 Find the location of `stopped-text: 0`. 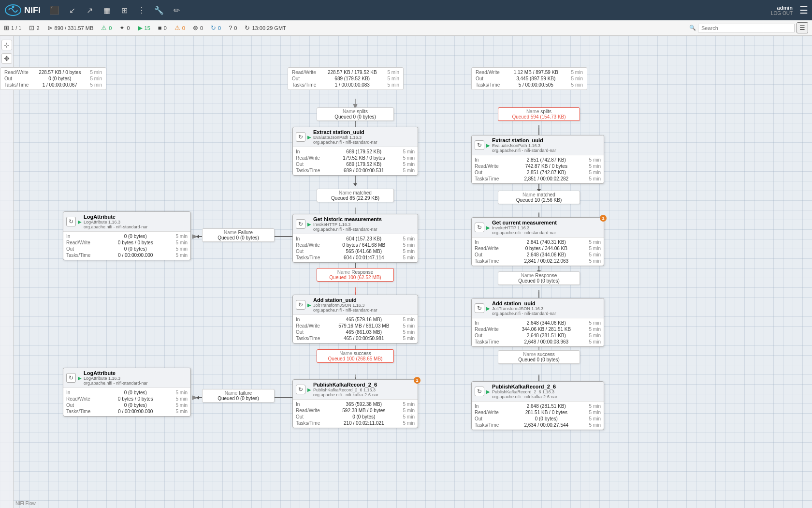

stopped-text: 0 is located at coordinates (165, 28).